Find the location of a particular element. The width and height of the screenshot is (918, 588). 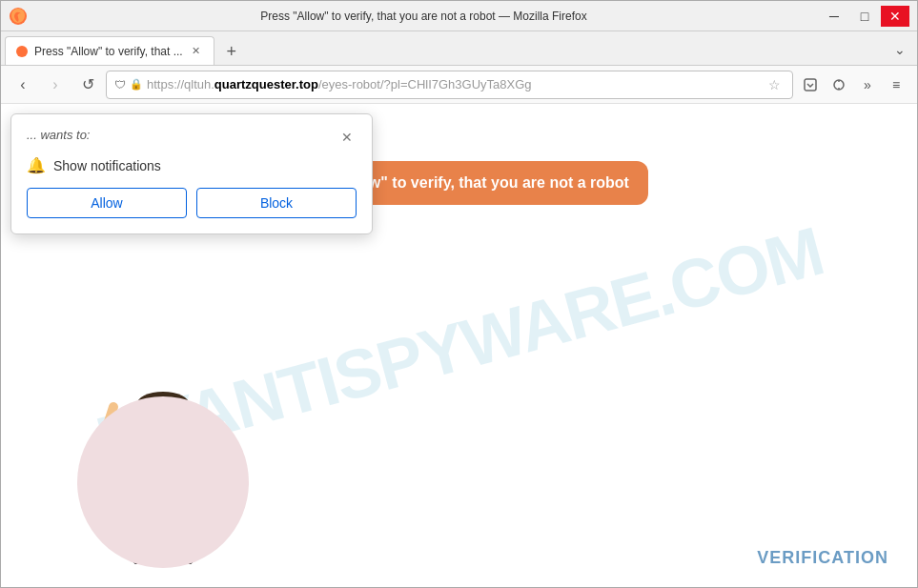

back-button: ‹ is located at coordinates (23, 85).